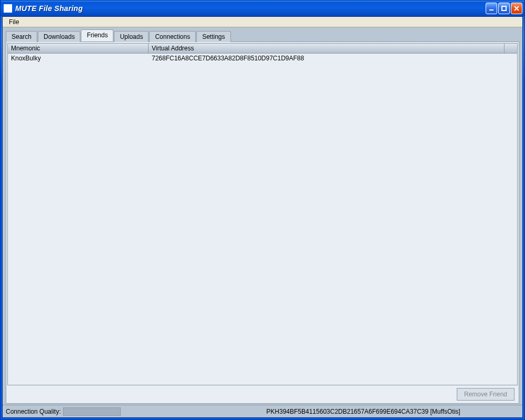 This screenshot has width=525, height=420. What do you see at coordinates (262, 22) in the screenshot?
I see `menubar: File` at bounding box center [262, 22].